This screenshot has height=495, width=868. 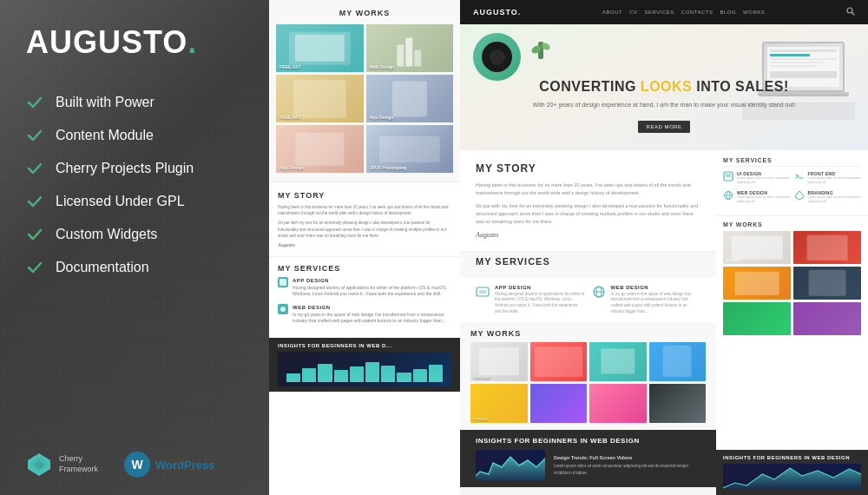 What do you see at coordinates (365, 314) in the screenshot?
I see `service-mini-item: WEB DESIGN In my go years in the space o…` at bounding box center [365, 314].